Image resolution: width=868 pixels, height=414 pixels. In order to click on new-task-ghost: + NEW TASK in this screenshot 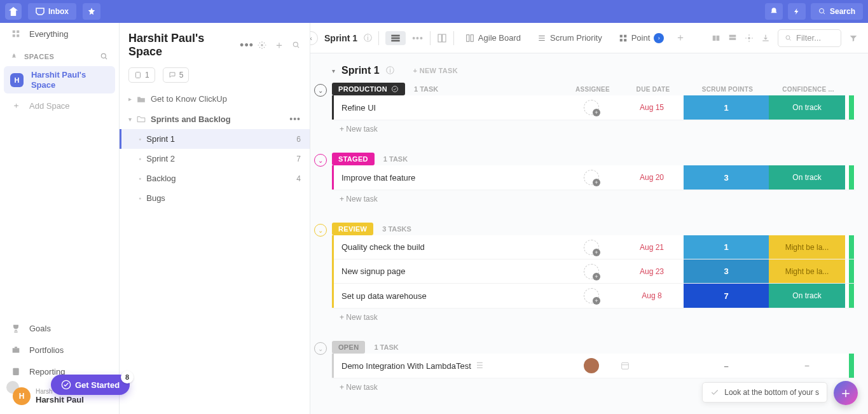, I will do `click(436, 71)`.